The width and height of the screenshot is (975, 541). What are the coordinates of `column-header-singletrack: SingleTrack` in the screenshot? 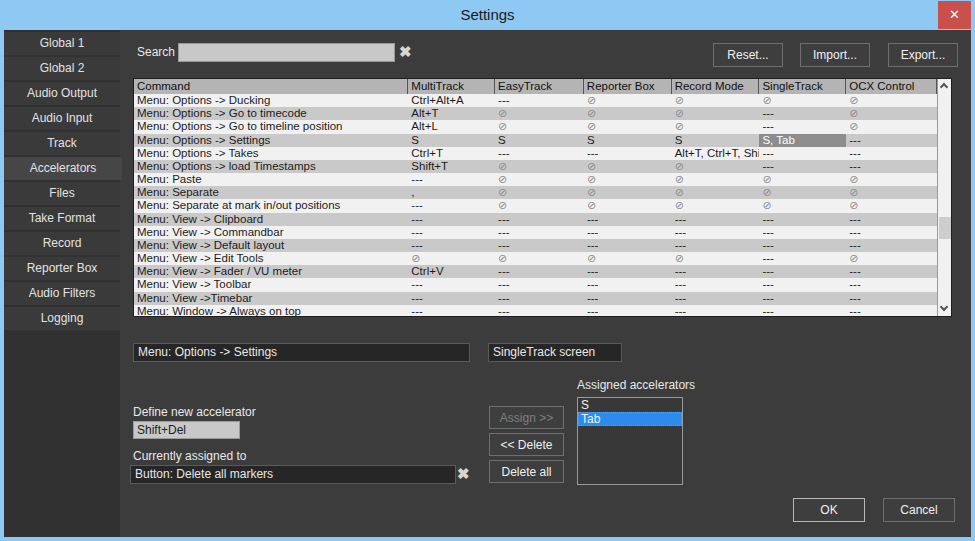 It's located at (802, 86).